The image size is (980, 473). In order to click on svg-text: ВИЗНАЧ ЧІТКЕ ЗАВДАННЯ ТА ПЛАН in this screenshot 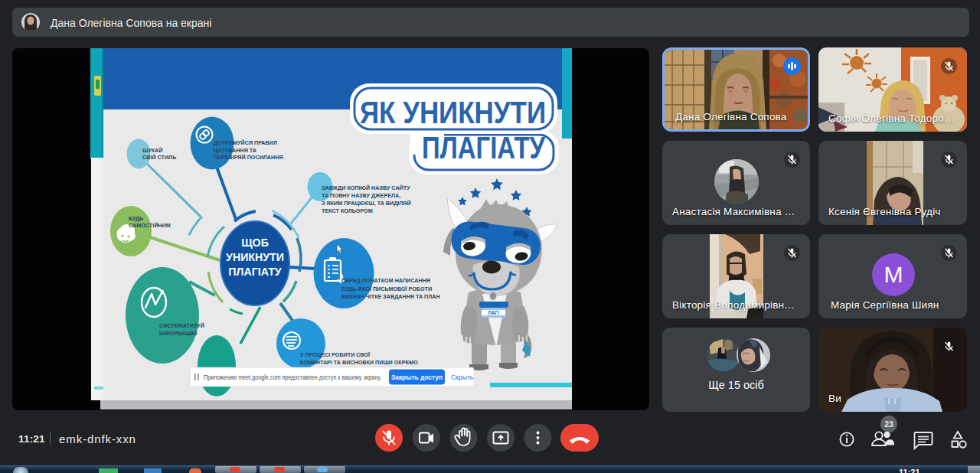, I will do `click(390, 297)`.